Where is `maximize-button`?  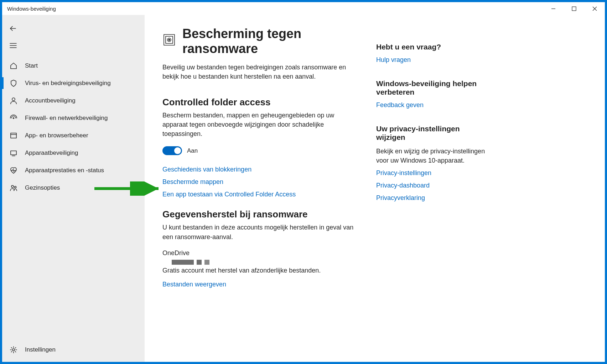 maximize-button is located at coordinates (574, 9).